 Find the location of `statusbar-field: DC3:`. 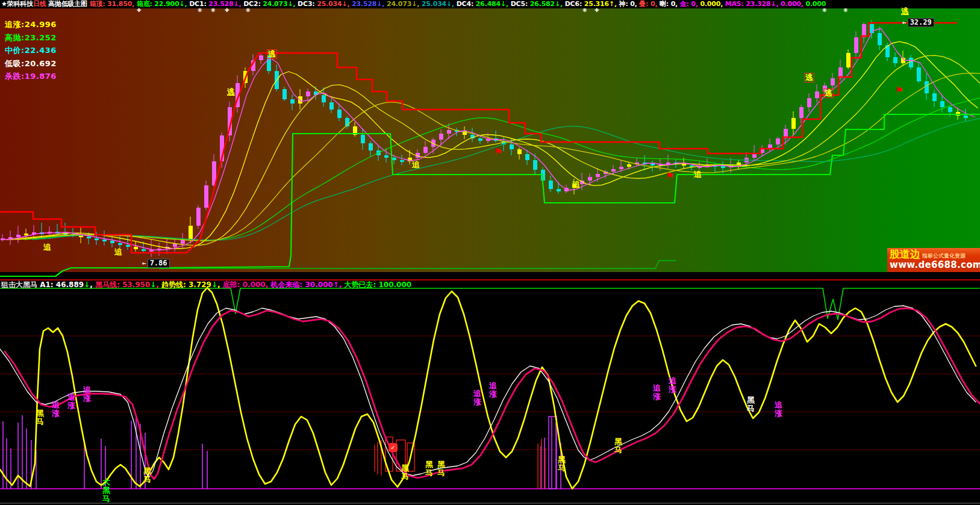

statusbar-field: DC3: is located at coordinates (307, 4).